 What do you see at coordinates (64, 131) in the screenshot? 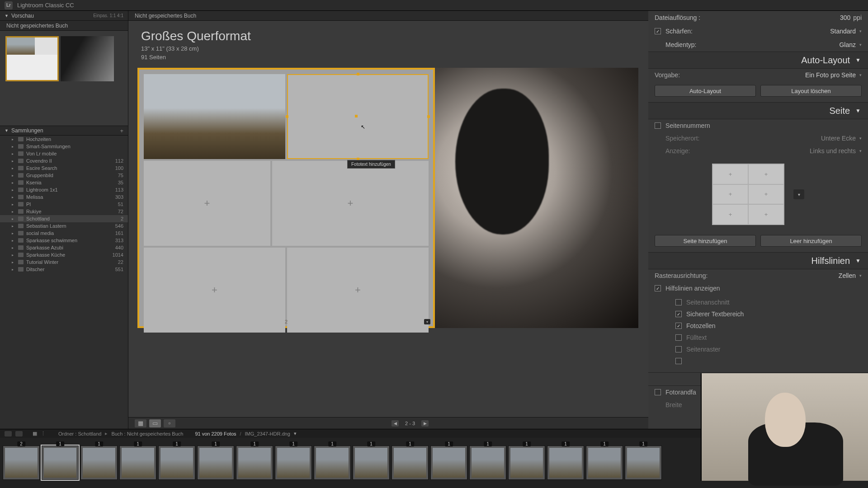
I see `collections-header: ▼ Sammlungen +` at bounding box center [64, 131].